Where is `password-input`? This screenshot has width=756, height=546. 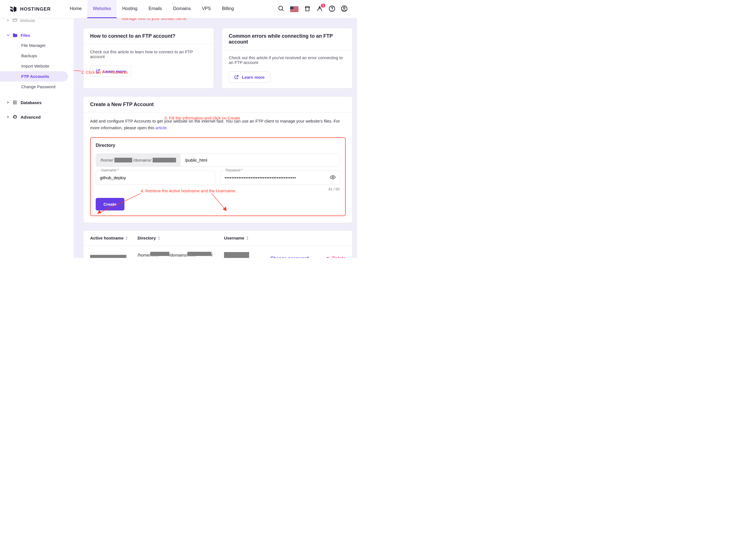
password-input is located at coordinates (280, 177).